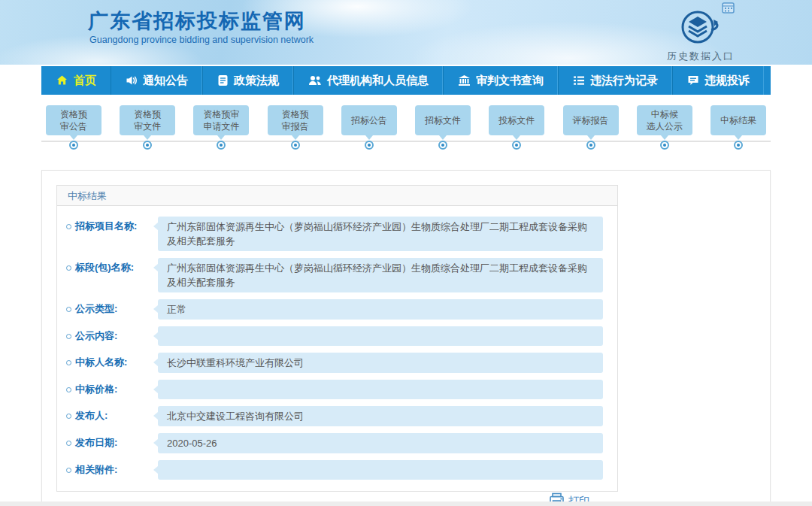  What do you see at coordinates (406, 124) in the screenshot?
I see `process-steps: 资格预 审公告 资格预 审文件 资格预审 申请文件 资格预 审报告 招标公告 招…` at bounding box center [406, 124].